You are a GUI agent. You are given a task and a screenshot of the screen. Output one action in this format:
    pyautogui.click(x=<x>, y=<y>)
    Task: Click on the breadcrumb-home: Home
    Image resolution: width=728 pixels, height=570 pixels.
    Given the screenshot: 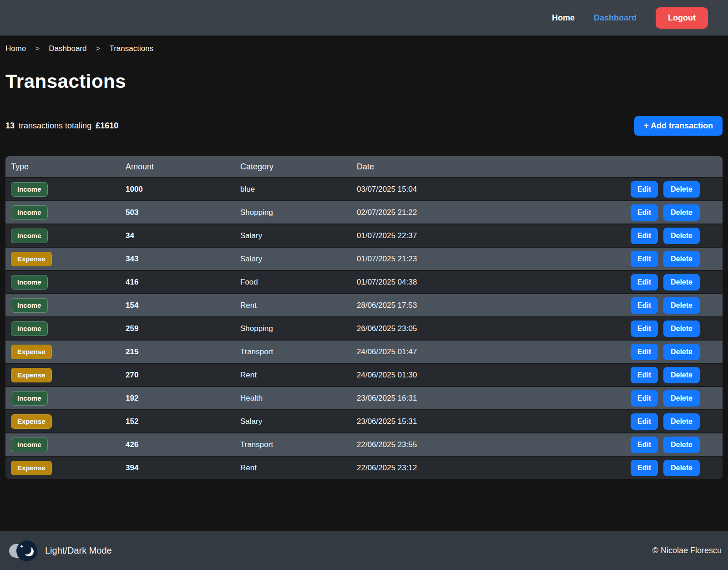 What is the action you would take?
    pyautogui.click(x=15, y=49)
    